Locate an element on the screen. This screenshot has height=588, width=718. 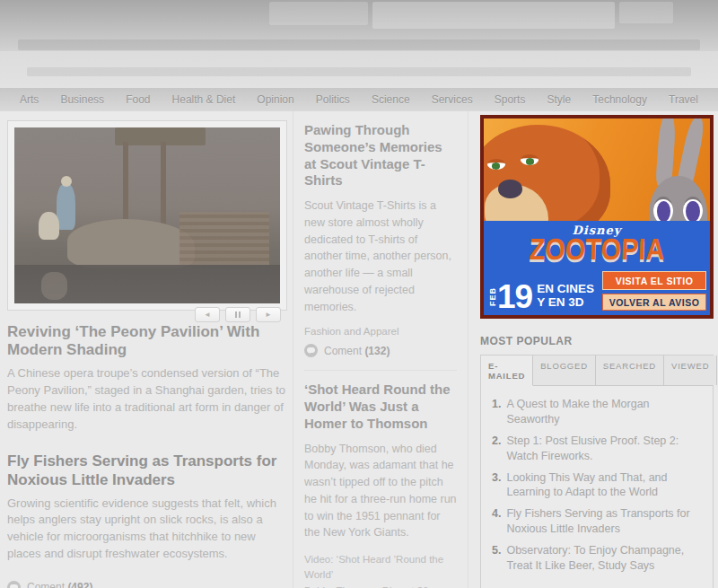
carousel-next-icon: ► is located at coordinates (268, 314).